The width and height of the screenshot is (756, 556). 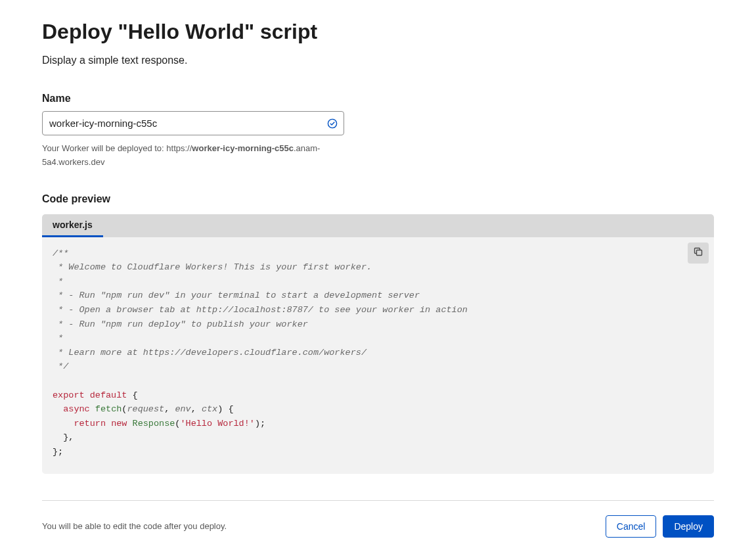 What do you see at coordinates (68, 438) in the screenshot?
I see `code-token: },` at bounding box center [68, 438].